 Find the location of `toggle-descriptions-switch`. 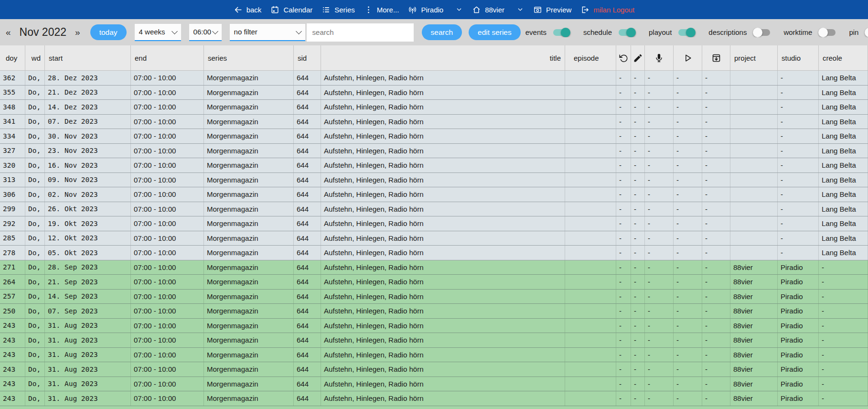

toggle-descriptions-switch is located at coordinates (761, 32).